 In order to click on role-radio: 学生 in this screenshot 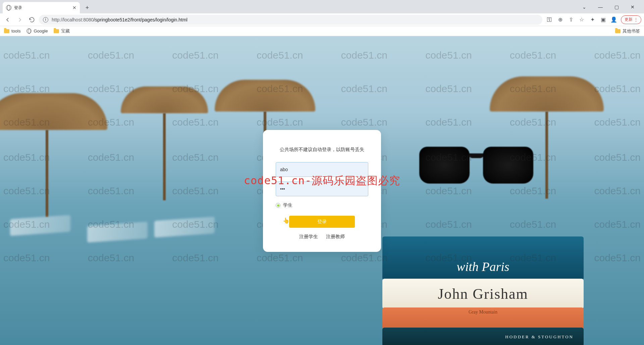, I will do `click(322, 205)`.